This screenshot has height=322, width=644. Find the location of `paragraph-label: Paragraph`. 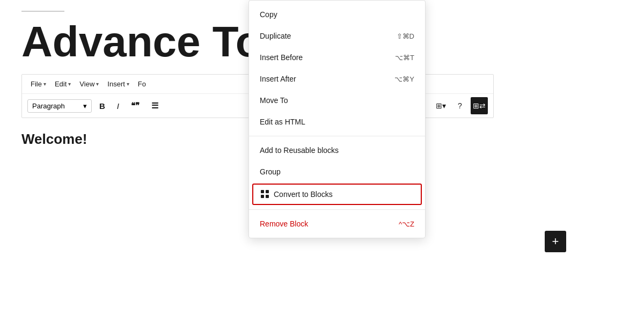

paragraph-label: Paragraph is located at coordinates (48, 106).